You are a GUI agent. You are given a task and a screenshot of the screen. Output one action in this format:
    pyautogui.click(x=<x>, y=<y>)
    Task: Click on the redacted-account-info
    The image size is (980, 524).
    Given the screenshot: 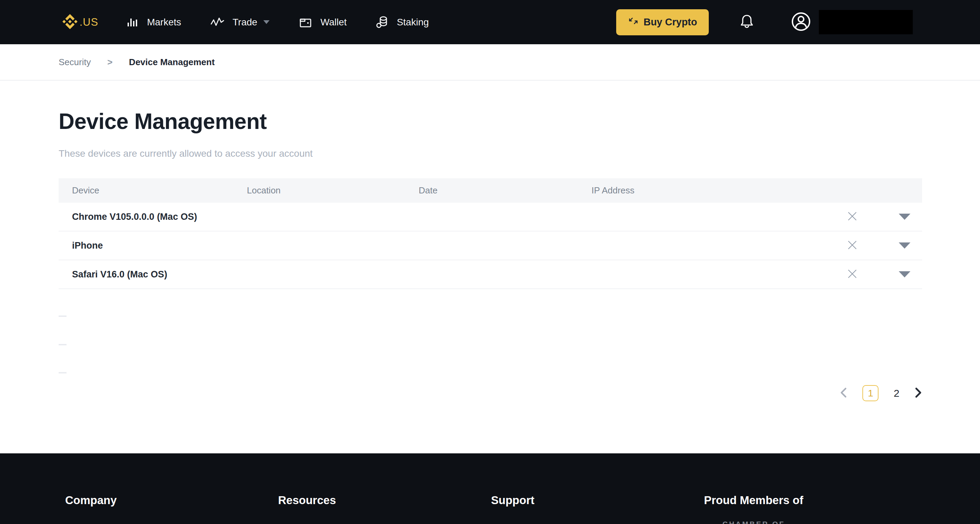 What is the action you would take?
    pyautogui.click(x=866, y=22)
    